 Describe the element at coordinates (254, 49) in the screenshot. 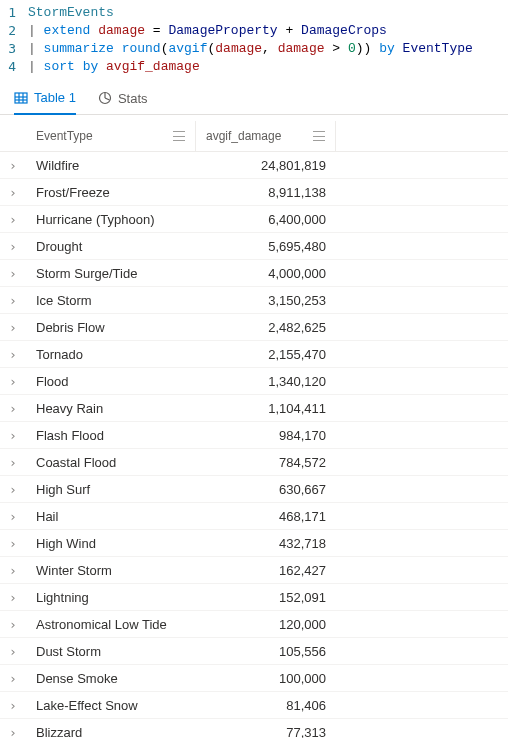

I see `editor-line: 3| summarize round(avgif(damage, damage …` at that location.